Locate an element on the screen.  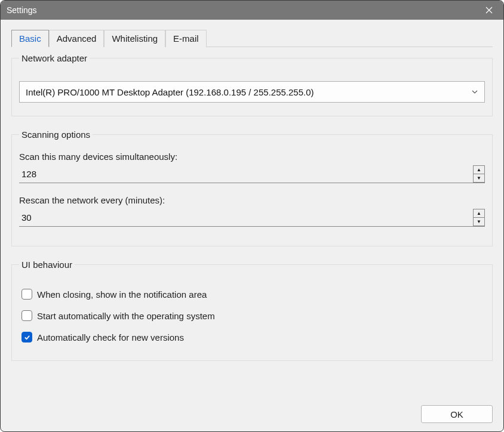
checkbox-auto-update-row: Automatically check for new versions is located at coordinates (252, 337).